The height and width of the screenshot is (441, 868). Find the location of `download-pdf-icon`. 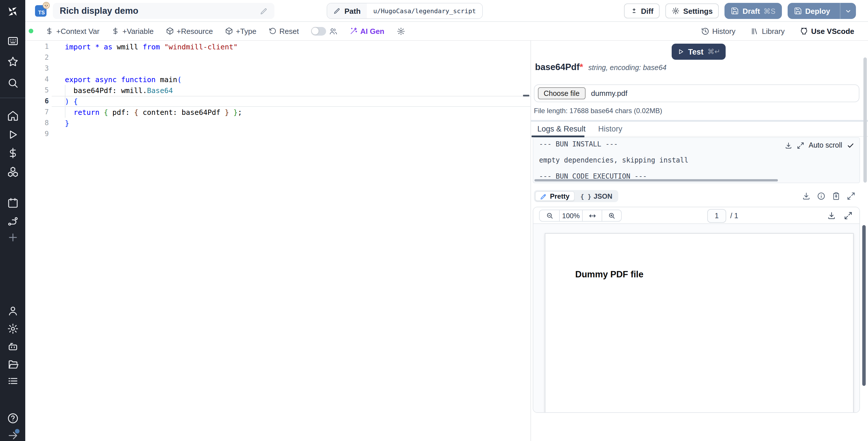

download-pdf-icon is located at coordinates (832, 216).